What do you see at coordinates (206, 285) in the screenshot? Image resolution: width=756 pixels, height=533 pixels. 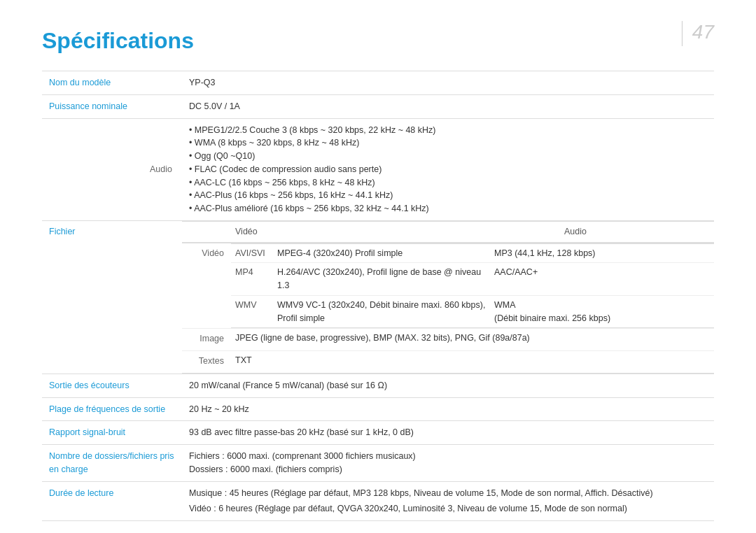 I see `fichier-video-sublabel: Vidéo` at bounding box center [206, 285].